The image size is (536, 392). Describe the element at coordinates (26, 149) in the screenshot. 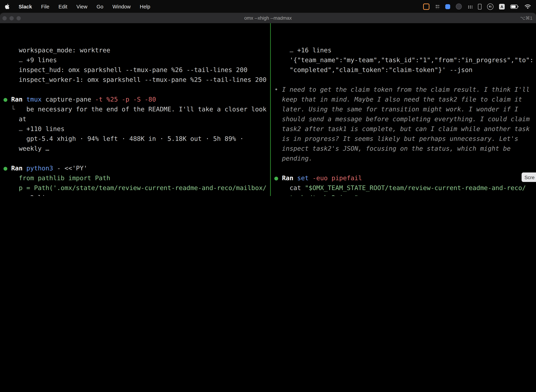

I see `text-segment: weekly …` at that location.